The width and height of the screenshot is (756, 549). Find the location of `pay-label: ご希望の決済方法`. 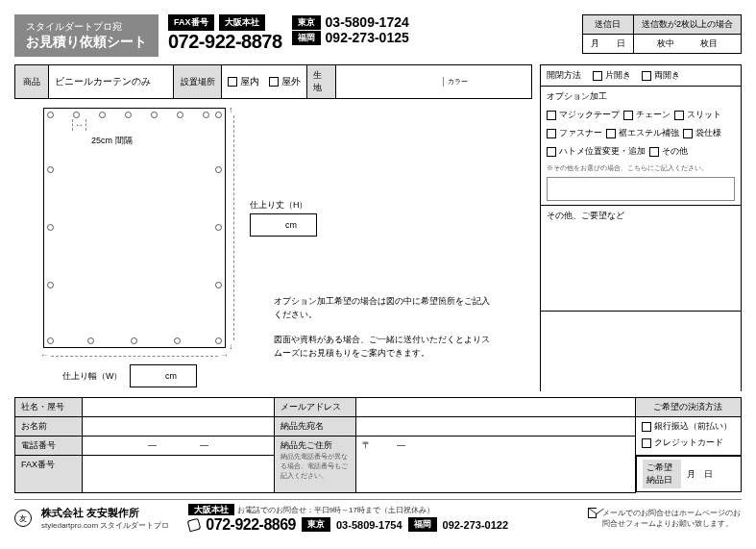

pay-label: ご希望の決済方法 is located at coordinates (688, 408).